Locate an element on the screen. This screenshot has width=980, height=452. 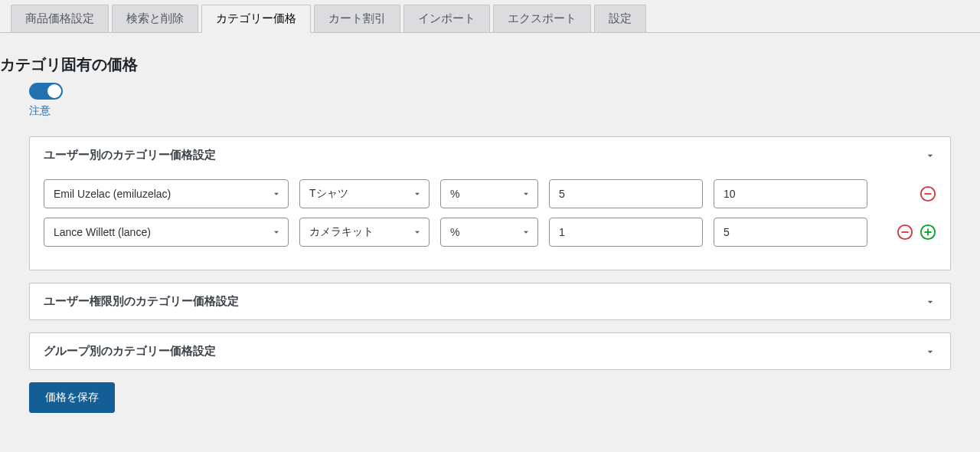
tab-cart-discount: カート割引 is located at coordinates (357, 18).